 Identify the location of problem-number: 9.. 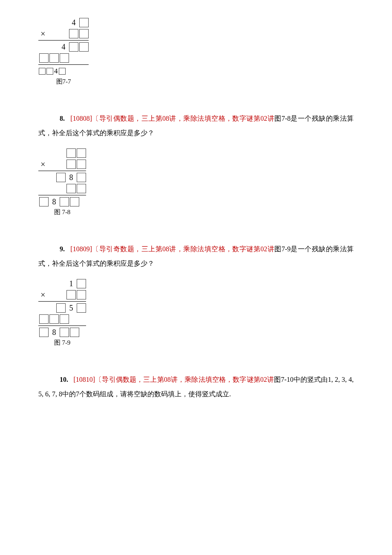
(62, 249).